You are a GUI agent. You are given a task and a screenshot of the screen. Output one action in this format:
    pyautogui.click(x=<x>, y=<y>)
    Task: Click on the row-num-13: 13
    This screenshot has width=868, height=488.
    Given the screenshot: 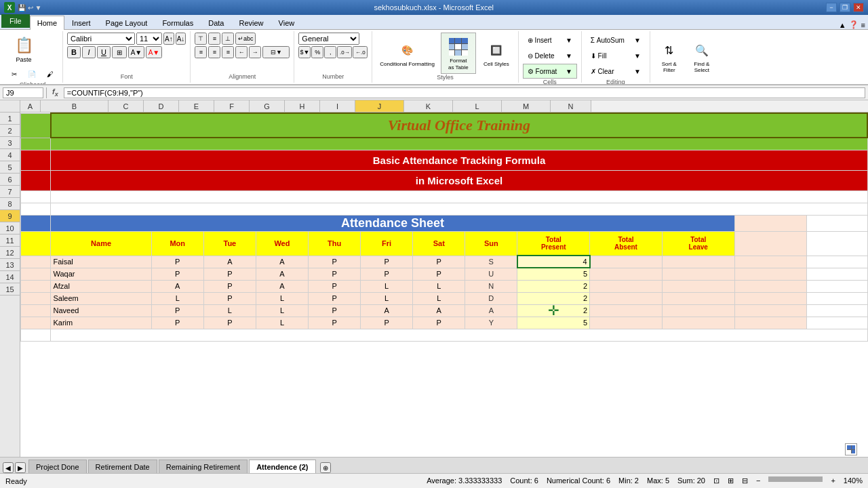 What is the action you would take?
    pyautogui.click(x=9, y=265)
    